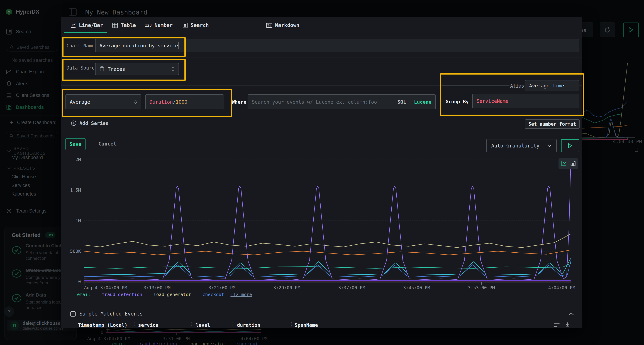  What do you see at coordinates (571, 314) in the screenshot?
I see `collapse-chevron-icon` at bounding box center [571, 314].